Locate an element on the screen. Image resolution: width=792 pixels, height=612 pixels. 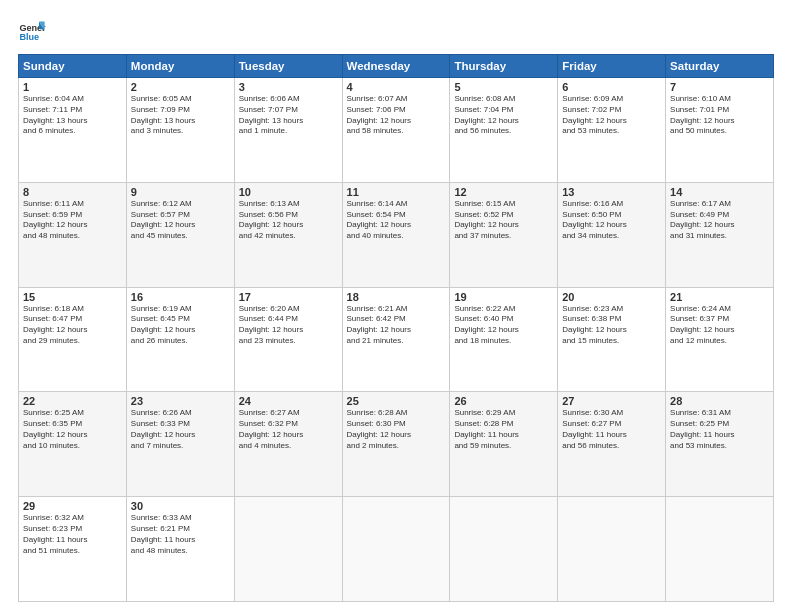
day-info: Sunrise: 6:24 AM Sunset: 6:37 PM Dayligh… is located at coordinates (720, 326).